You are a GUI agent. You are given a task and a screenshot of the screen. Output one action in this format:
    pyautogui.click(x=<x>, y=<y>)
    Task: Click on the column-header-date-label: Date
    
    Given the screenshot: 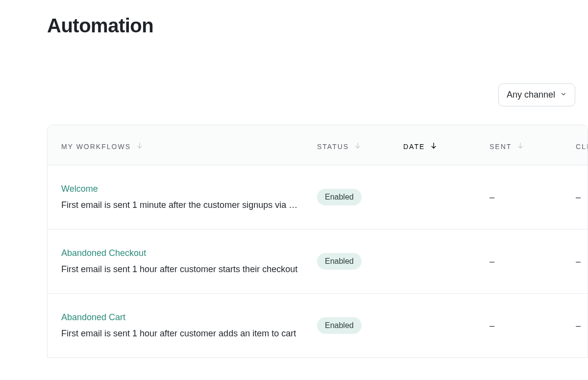 What is the action you would take?
    pyautogui.click(x=414, y=147)
    